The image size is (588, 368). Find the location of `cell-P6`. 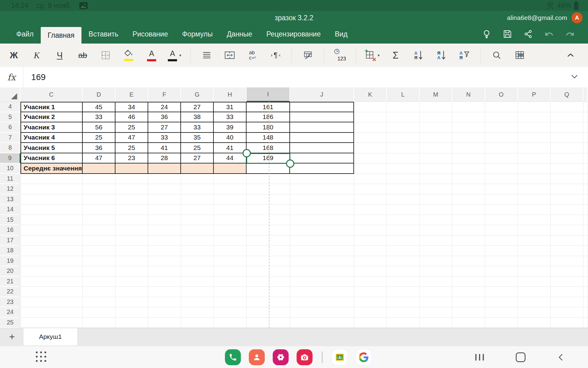

cell-P6 is located at coordinates (534, 128).